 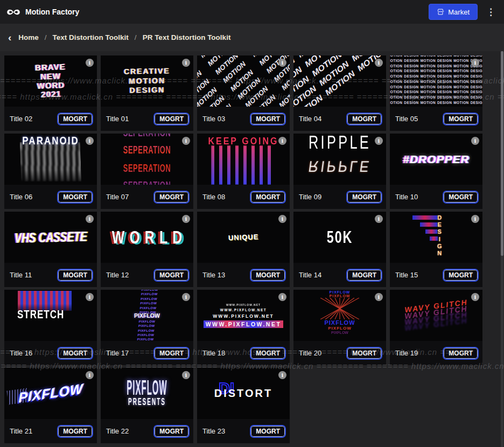 I want to click on template-card: #DROPPER i Title 10 MOGRT, so click(x=436, y=171).